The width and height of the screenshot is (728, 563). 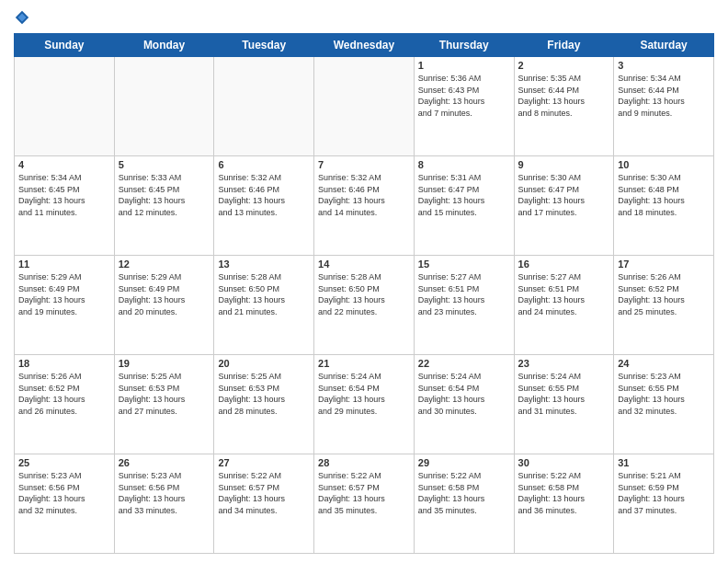 What do you see at coordinates (264, 363) in the screenshot?
I see `day-number: 20` at bounding box center [264, 363].